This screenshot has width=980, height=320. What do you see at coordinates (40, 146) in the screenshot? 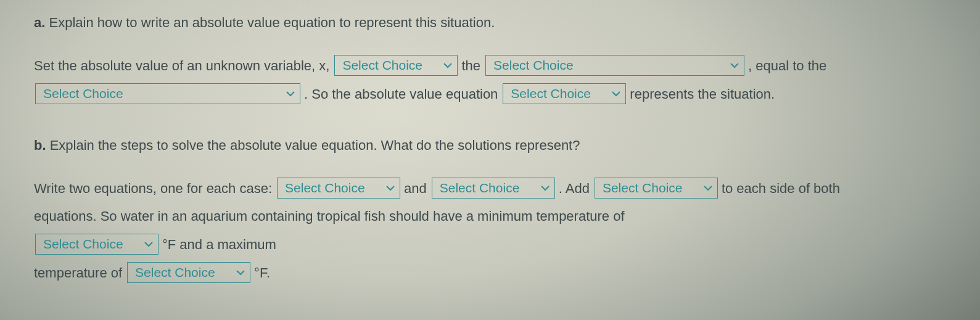
I see `part-b-label: b.` at bounding box center [40, 146].